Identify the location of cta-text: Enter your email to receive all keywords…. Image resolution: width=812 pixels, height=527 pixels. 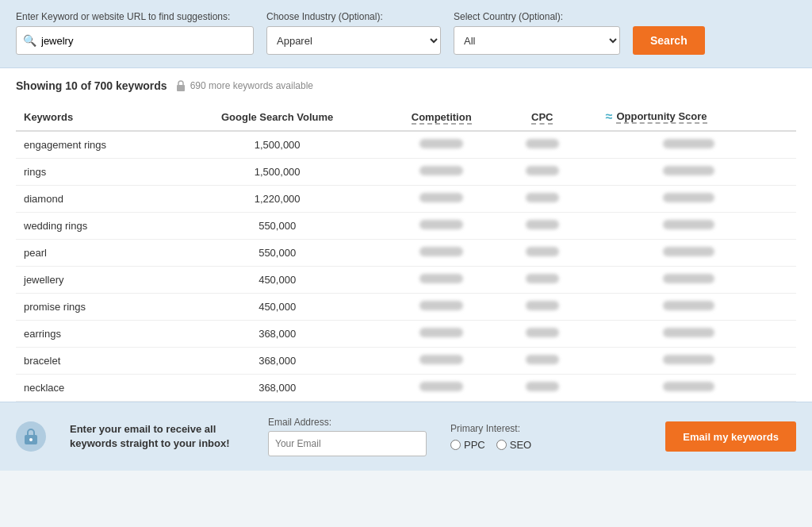
(157, 437).